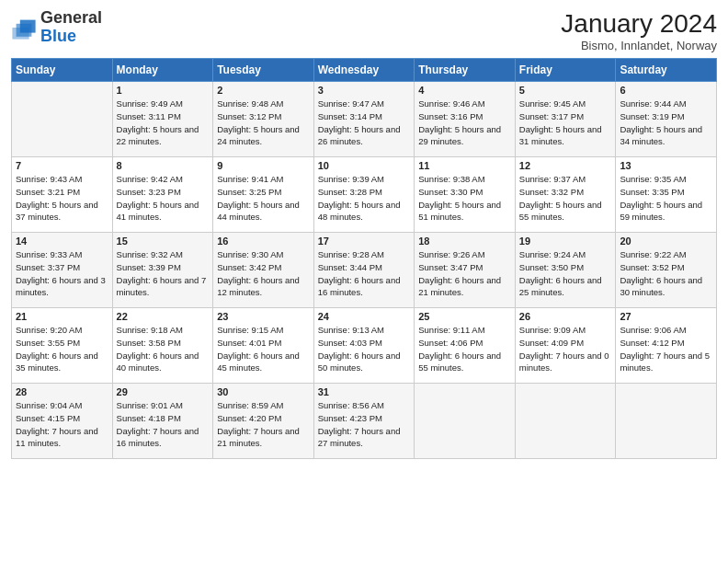 The height and width of the screenshot is (563, 728). Describe the element at coordinates (350, 116) in the screenshot. I see `sunset: Sunset: 3:14 PM` at that location.